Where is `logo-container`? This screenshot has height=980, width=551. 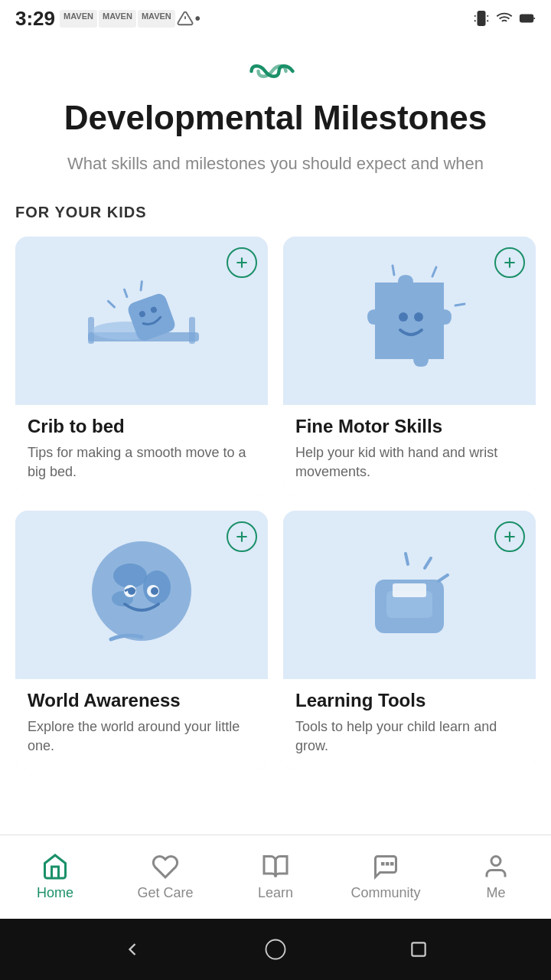
logo-container is located at coordinates (276, 67).